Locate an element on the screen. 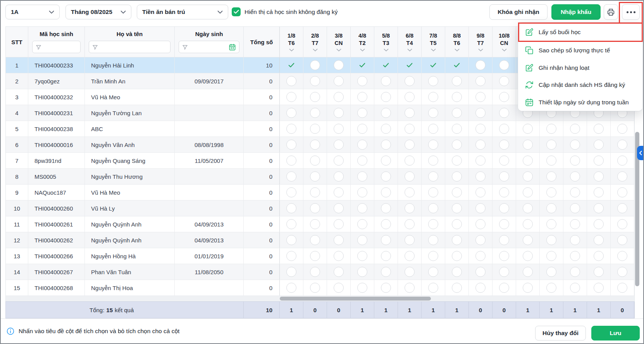 This screenshot has height=344, width=644. date-column-header-2-8: 2/8T7 is located at coordinates (315, 42).